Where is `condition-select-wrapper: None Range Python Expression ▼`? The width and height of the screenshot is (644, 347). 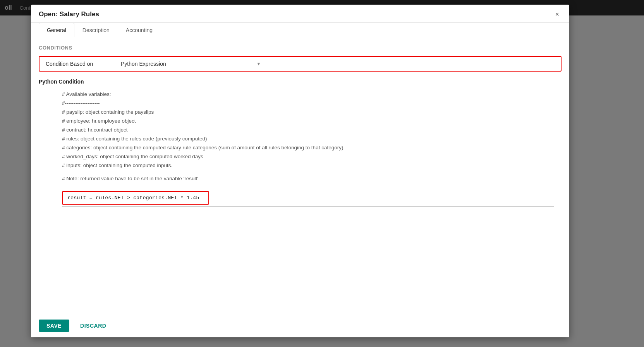 condition-select-wrapper: None Range Python Expression ▼ is located at coordinates (191, 64).